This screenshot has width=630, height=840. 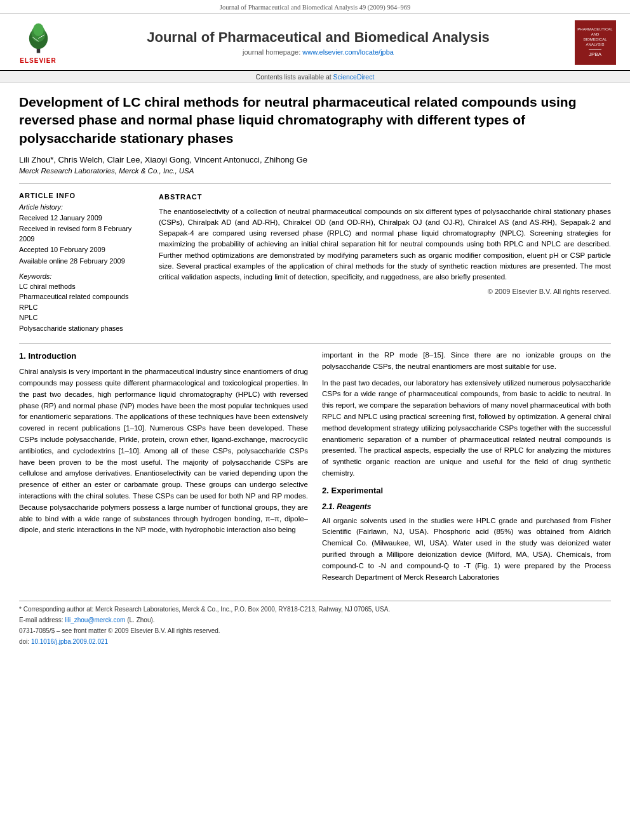 What do you see at coordinates (83, 307) in the screenshot?
I see `keyword-3: RPLC` at bounding box center [83, 307].